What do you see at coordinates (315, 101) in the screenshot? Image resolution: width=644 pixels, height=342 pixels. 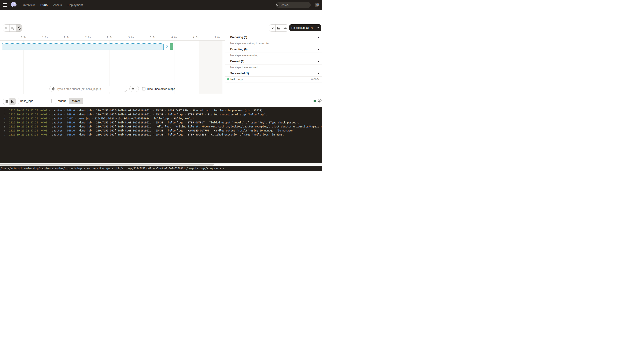 I see `log-capture-status-dot` at bounding box center [315, 101].